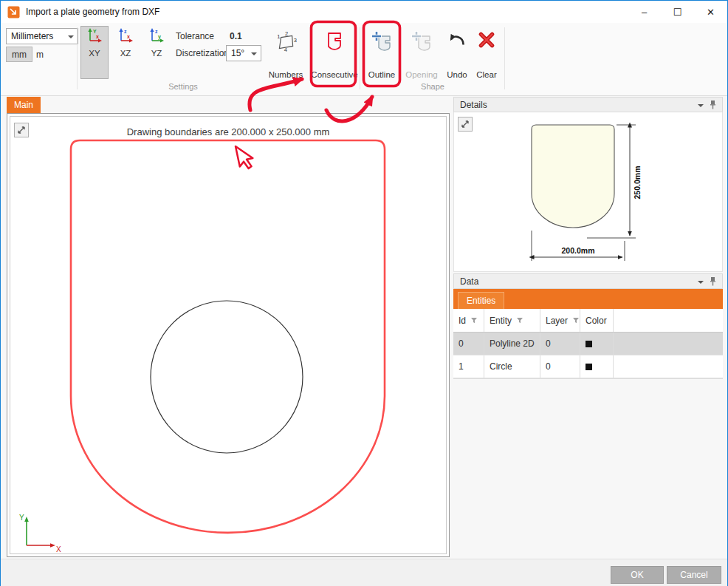 This screenshot has height=586, width=728. What do you see at coordinates (157, 52) in the screenshot?
I see `plane-yz-button: z y YZ` at bounding box center [157, 52].